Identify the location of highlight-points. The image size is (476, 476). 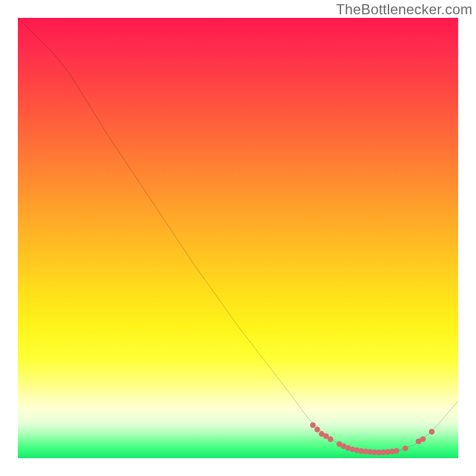
(372, 439).